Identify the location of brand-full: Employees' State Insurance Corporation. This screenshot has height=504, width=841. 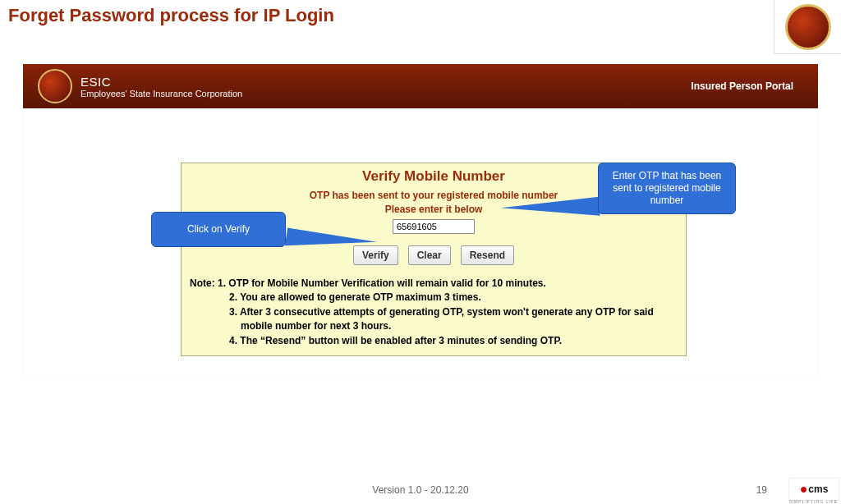
(161, 94).